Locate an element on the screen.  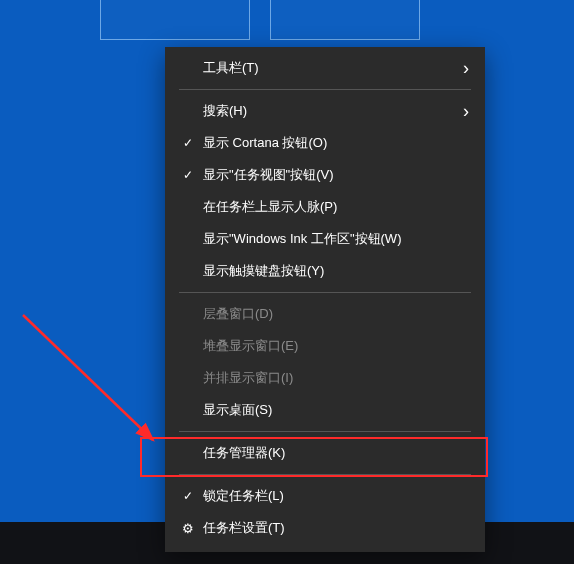
menu-item-label: 搜索(H) is located at coordinates (333, 111).